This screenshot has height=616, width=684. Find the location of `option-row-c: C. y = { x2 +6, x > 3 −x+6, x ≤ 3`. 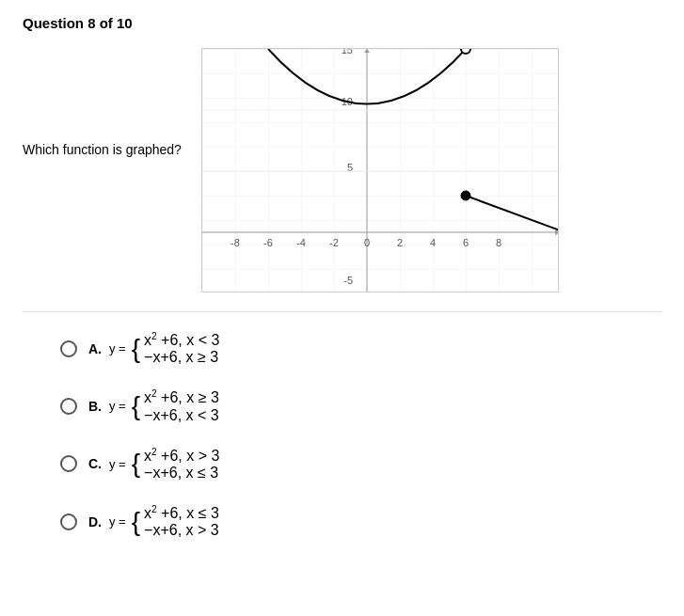

option-row-c: C. y = { x2 +6, x > 3 −x+6, x ≤ 3 is located at coordinates (361, 465).